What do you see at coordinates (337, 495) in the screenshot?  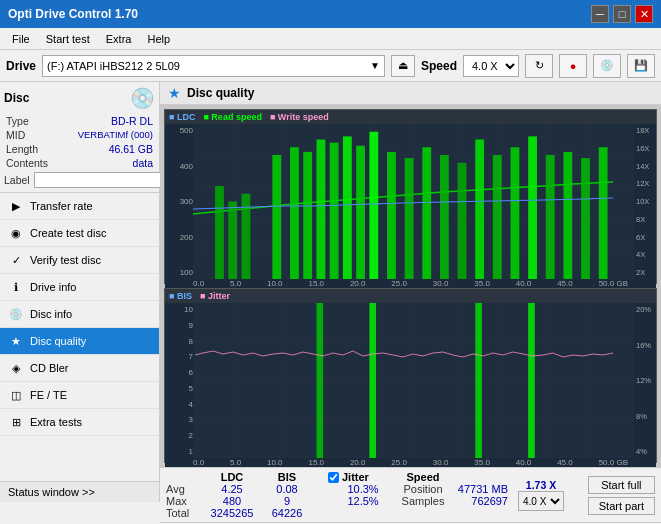 I see `stats-table: LDC BIS Jitter Speed Avg 4.25` at bounding box center [337, 495].